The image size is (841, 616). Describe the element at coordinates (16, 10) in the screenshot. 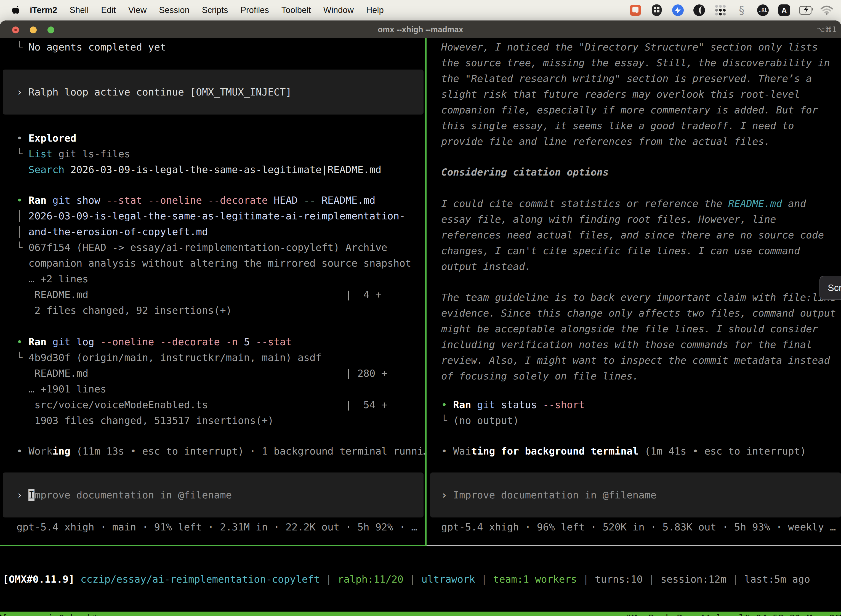

I see `apple-menu` at that location.